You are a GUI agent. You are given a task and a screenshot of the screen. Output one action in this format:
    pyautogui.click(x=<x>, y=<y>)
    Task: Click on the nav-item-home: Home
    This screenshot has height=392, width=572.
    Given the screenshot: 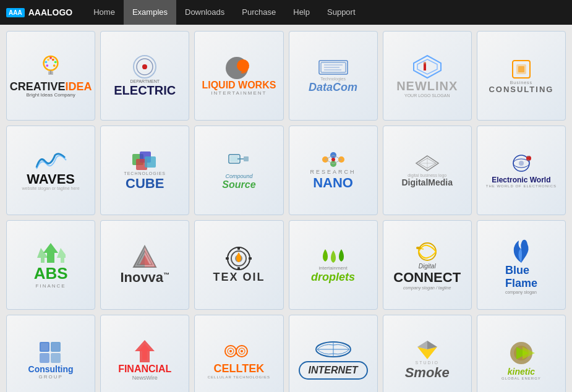 What is the action you would take?
    pyautogui.click(x=104, y=12)
    